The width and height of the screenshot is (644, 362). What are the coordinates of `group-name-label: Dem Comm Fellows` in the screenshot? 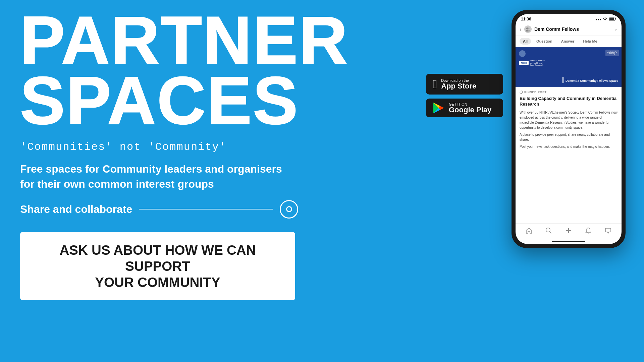 It's located at (573, 29).